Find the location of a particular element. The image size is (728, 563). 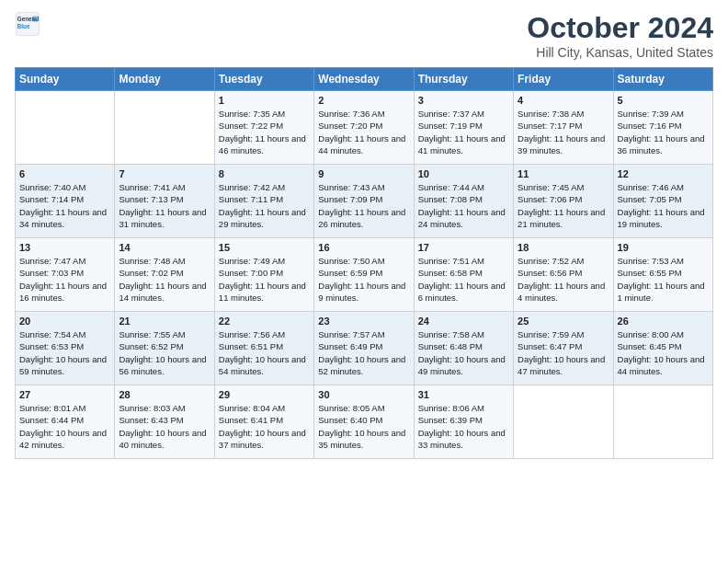

header: General Blue October 2024 Hill City, Kan… is located at coordinates (364, 35).